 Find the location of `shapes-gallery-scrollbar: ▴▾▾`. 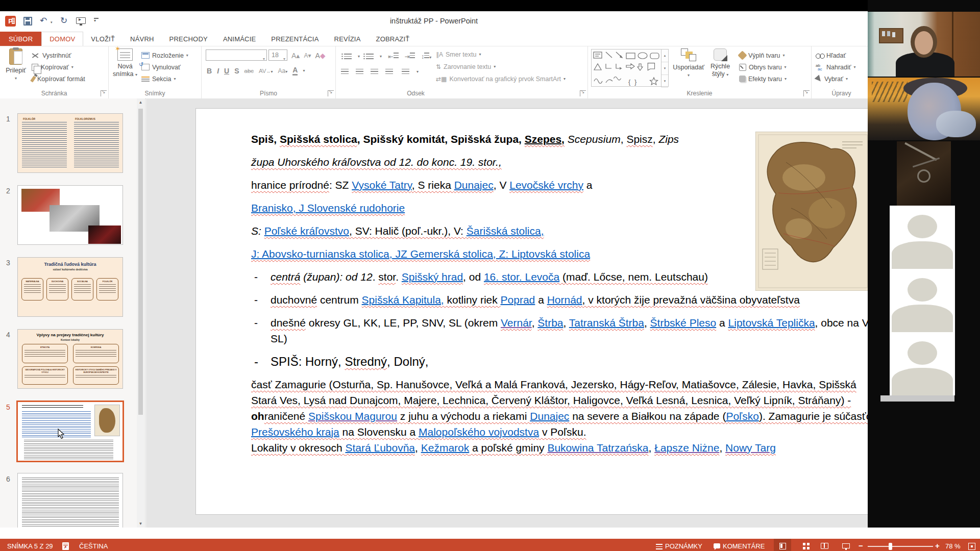

shapes-gallery-scrollbar: ▴▾▾ is located at coordinates (665, 68).